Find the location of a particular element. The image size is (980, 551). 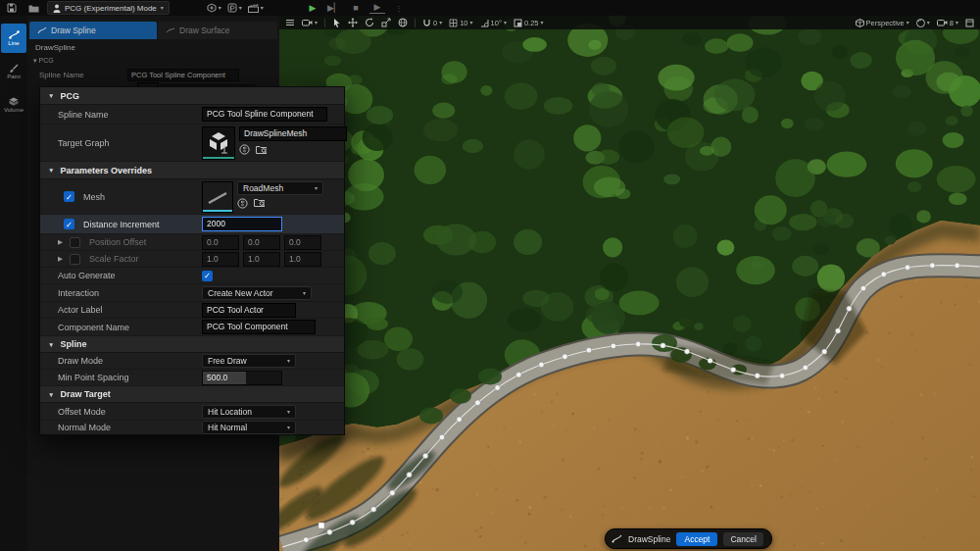

paint-tool-icon is located at coordinates (14, 69).